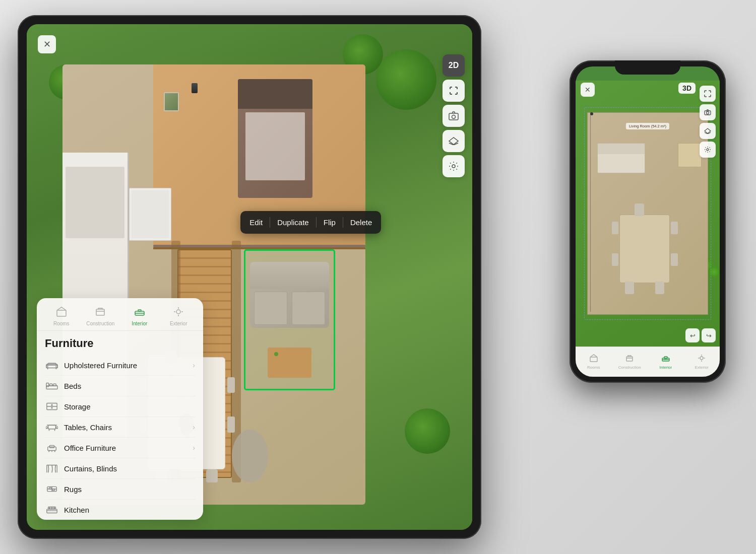  Describe the element at coordinates (52, 386) in the screenshot. I see `bed-icon` at that location.